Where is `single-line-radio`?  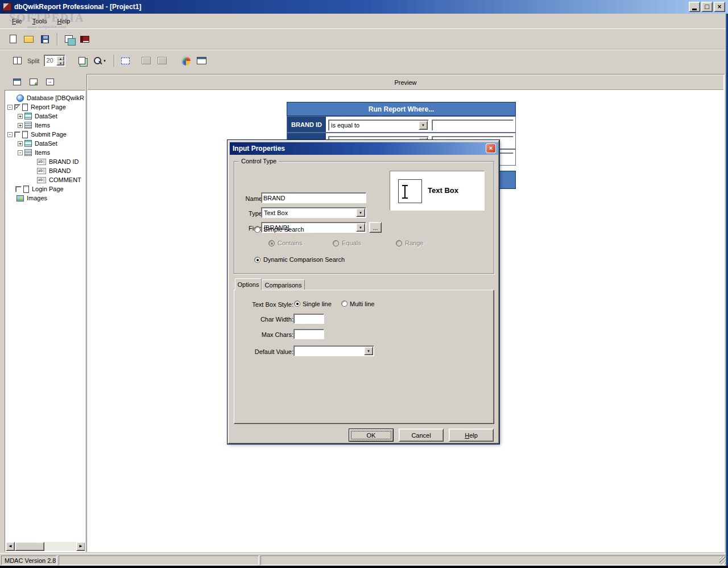
single-line-radio is located at coordinates (297, 304).